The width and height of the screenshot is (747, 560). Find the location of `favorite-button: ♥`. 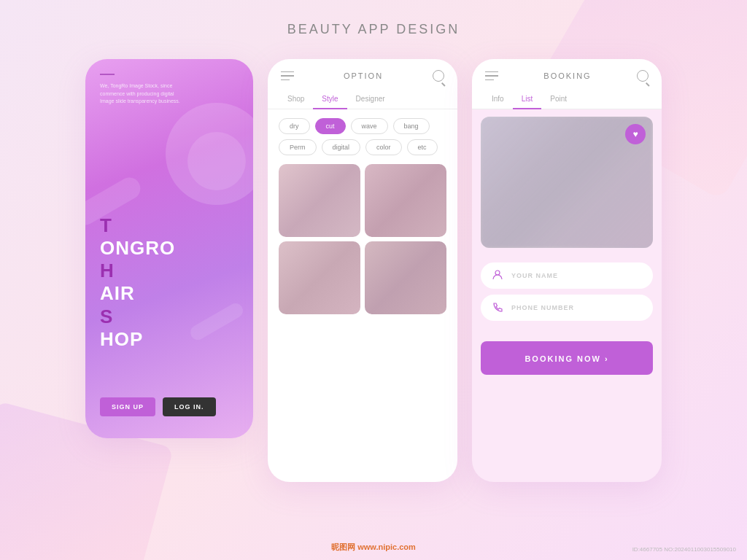

favorite-button: ♥ is located at coordinates (635, 134).